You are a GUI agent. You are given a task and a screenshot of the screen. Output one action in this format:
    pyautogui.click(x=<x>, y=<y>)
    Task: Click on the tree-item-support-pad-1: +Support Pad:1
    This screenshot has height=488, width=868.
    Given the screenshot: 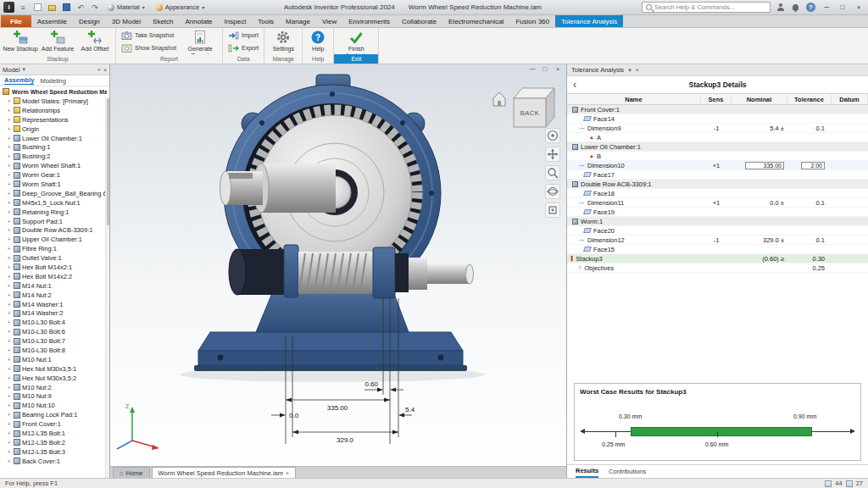 What is the action you would take?
    pyautogui.click(x=54, y=222)
    